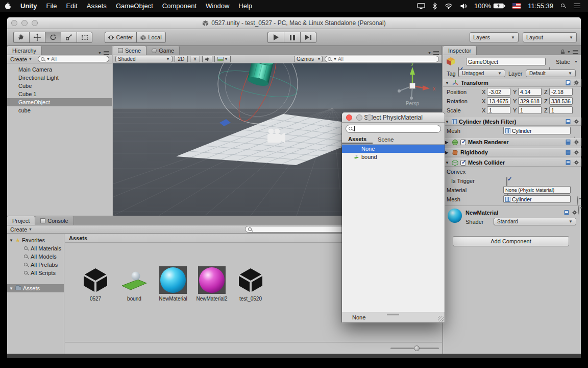 Image resolution: width=588 pixels, height=368 pixels. Describe the element at coordinates (494, 37) in the screenshot. I see `layers-dropdown: Layers▼` at that location.